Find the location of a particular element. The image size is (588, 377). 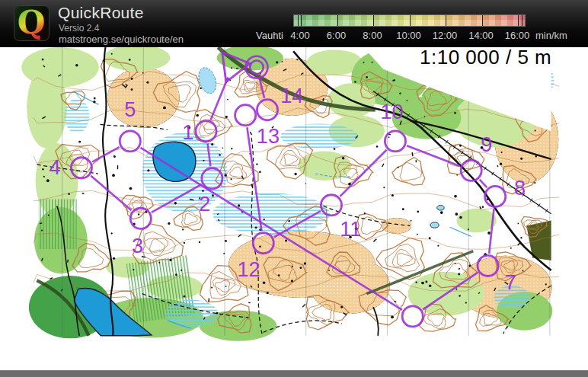

control-number-8: 8 is located at coordinates (519, 187).